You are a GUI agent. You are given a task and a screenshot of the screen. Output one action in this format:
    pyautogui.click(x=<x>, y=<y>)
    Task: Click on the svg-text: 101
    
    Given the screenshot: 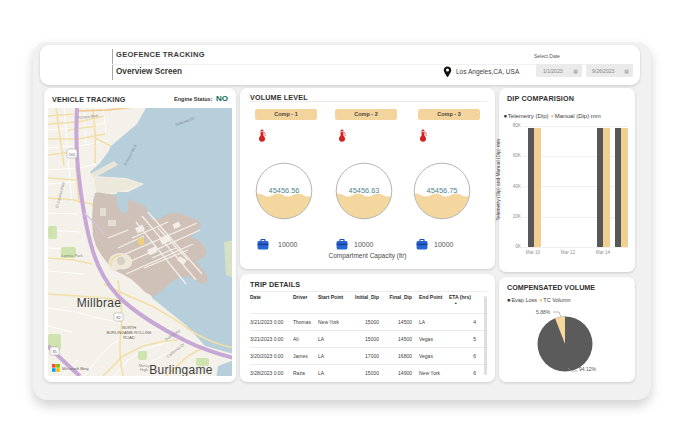 What is the action you would take?
    pyautogui.click(x=72, y=154)
    